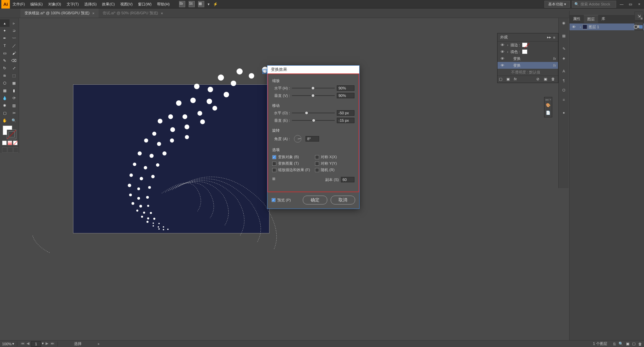 The height and width of the screenshot is (347, 644). Describe the element at coordinates (564, 81) in the screenshot. I see `para-icon: ¶` at that location.